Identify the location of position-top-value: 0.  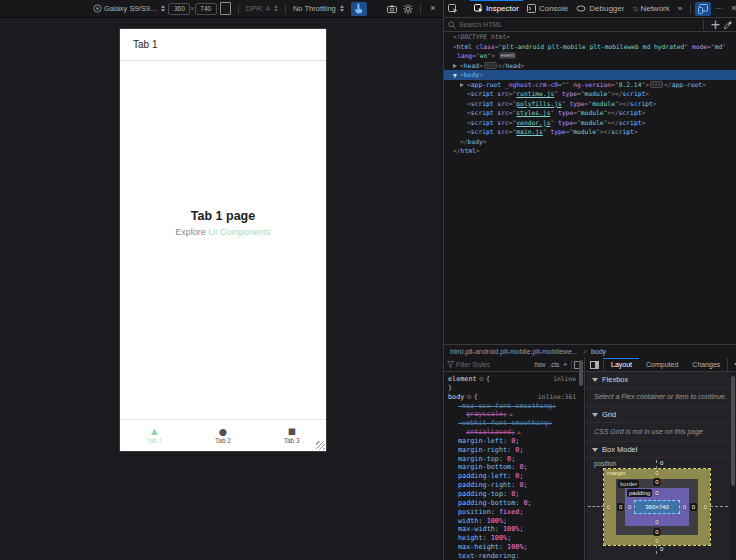
(662, 463).